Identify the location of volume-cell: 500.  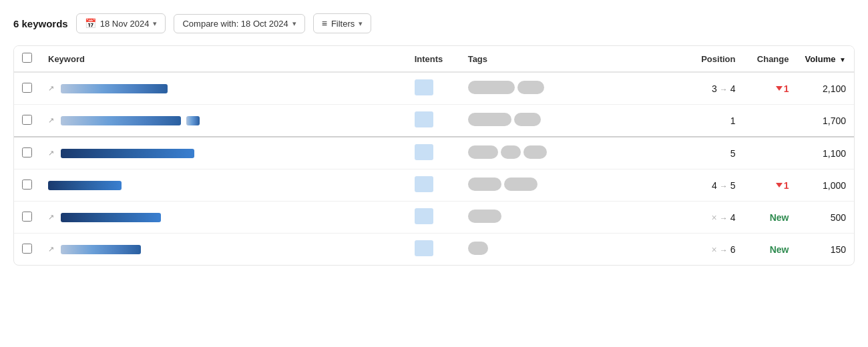
(825, 218).